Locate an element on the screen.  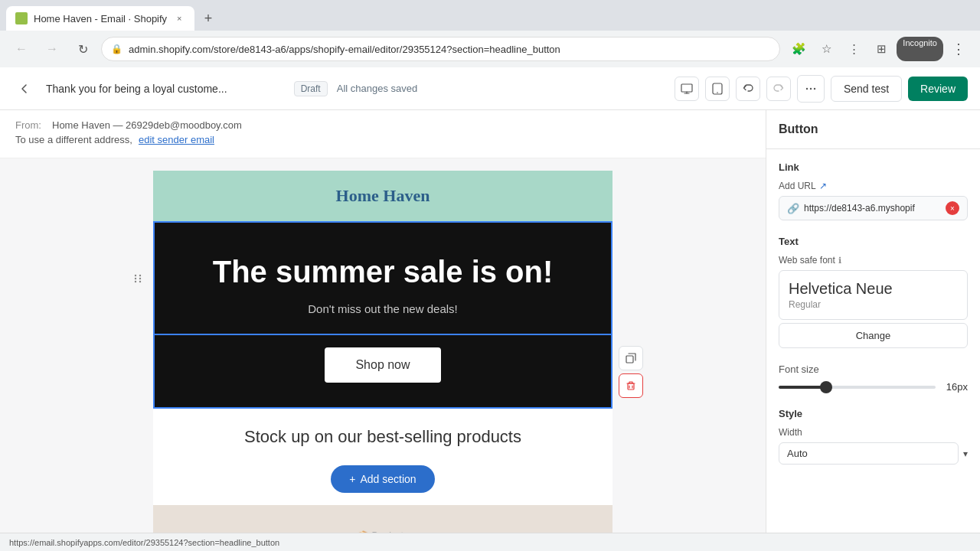
section-drag-handle is located at coordinates (138, 279).